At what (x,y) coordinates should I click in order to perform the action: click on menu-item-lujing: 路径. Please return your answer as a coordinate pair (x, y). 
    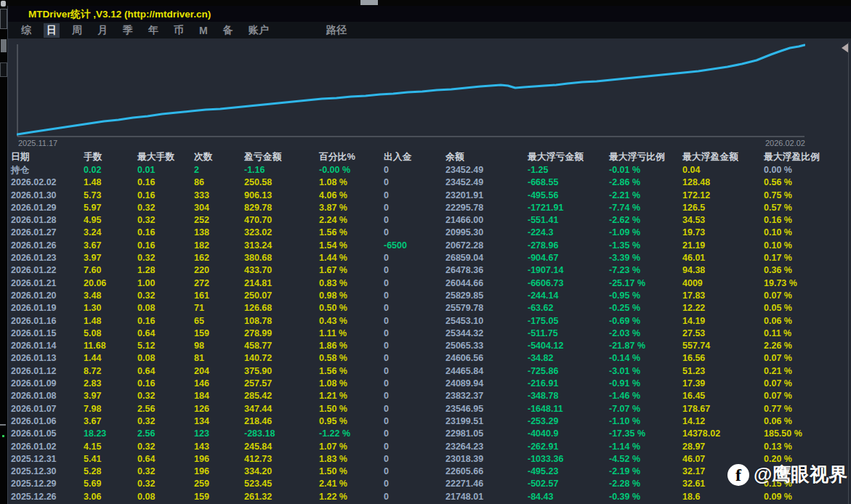
    Looking at the image, I should click on (336, 31).